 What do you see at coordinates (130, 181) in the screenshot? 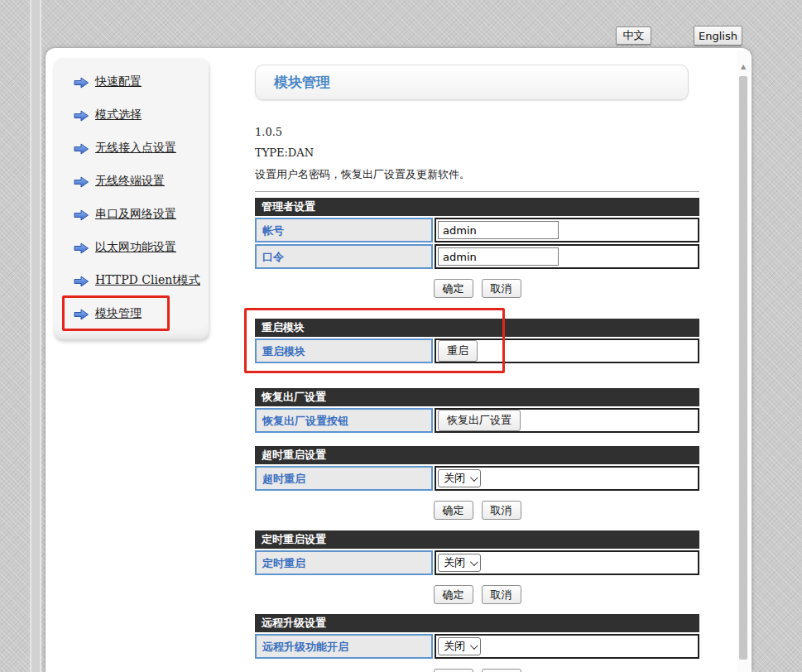
I see `sidebar-link: 无线终端设置` at bounding box center [130, 181].